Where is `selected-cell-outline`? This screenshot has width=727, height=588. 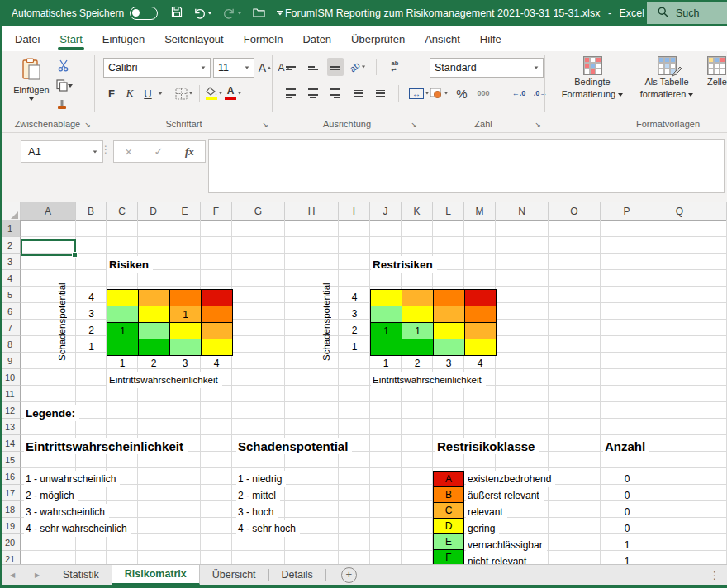
selected-cell-outline is located at coordinates (48, 248).